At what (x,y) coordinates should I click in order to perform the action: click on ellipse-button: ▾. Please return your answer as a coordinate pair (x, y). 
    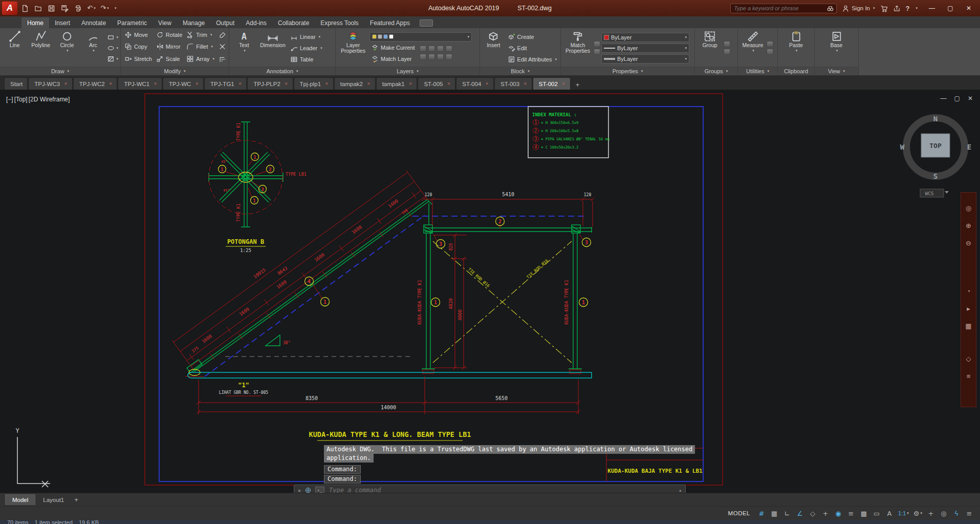
    Looking at the image, I should click on (113, 48).